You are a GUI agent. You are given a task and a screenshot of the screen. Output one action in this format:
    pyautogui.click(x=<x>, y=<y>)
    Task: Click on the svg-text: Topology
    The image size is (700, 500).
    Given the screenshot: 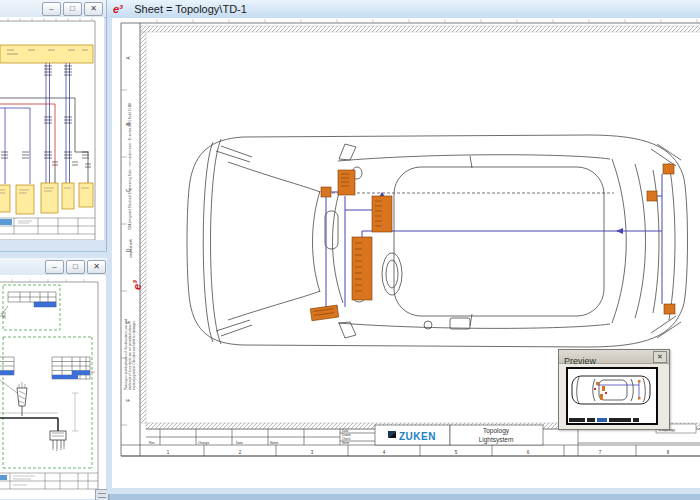 What is the action you would take?
    pyautogui.click(x=496, y=431)
    